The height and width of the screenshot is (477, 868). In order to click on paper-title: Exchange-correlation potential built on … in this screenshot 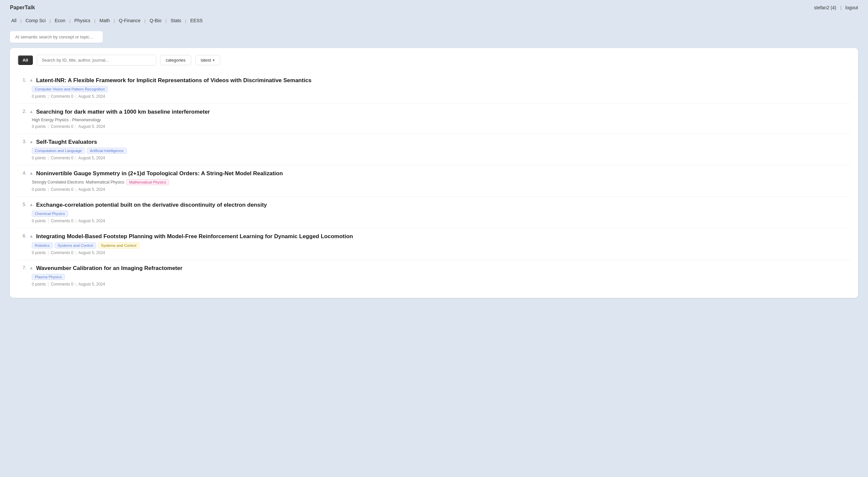, I will do `click(152, 205)`.